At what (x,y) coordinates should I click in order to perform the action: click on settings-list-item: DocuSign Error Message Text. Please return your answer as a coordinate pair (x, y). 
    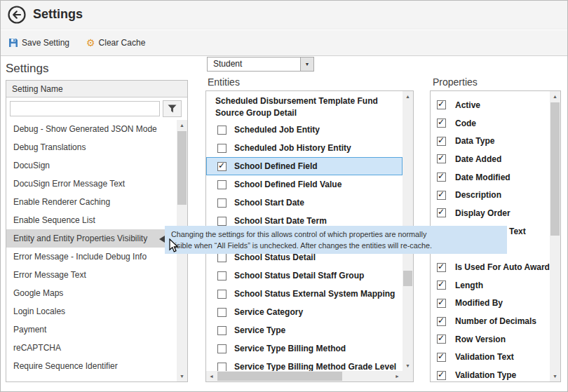
    Looking at the image, I should click on (91, 184).